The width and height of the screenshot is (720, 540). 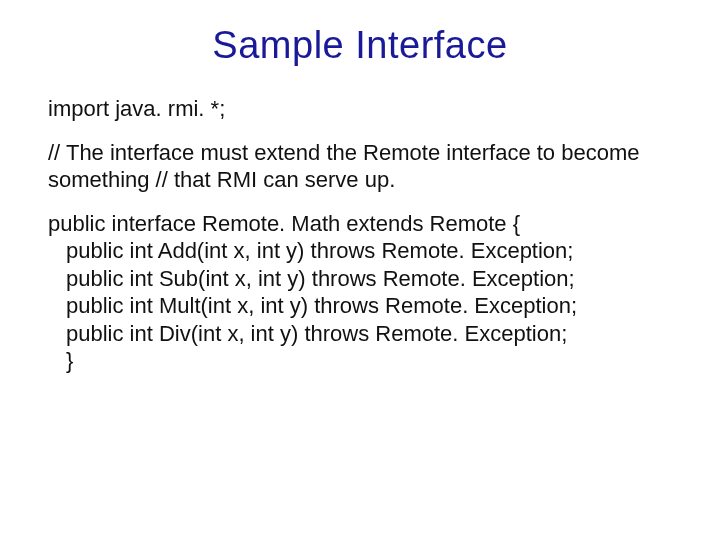 What do you see at coordinates (360, 251) in the screenshot?
I see `method-add: public int Add(int x, int y) throws Remo…` at bounding box center [360, 251].